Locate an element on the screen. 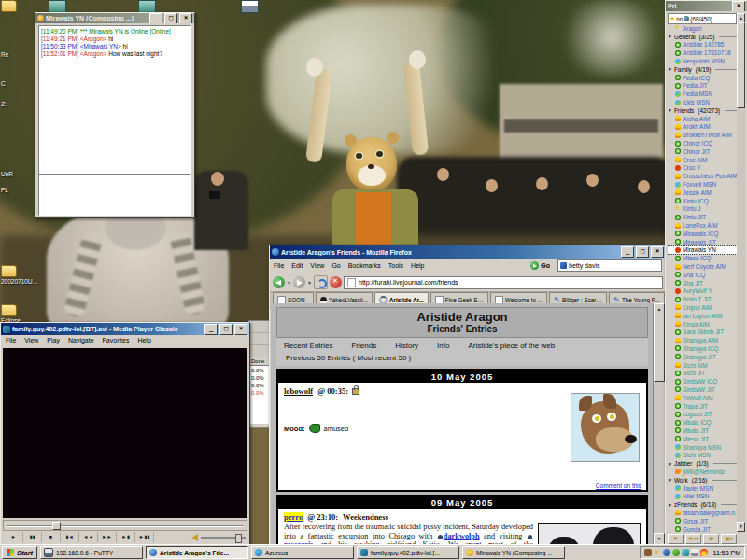 Image resolution: width=747 pixels, height=560 pixels. menu-item: Help is located at coordinates (417, 265).